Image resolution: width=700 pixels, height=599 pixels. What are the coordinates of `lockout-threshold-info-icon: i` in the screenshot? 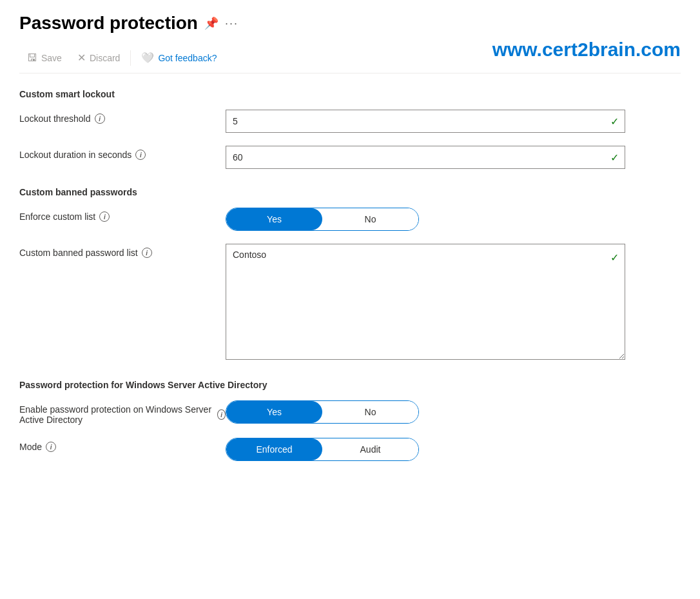 It's located at (100, 119).